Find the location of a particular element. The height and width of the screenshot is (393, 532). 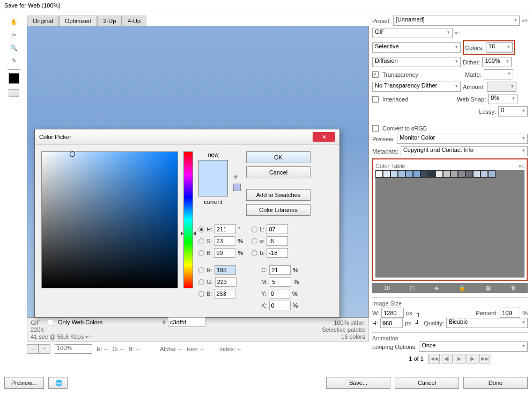

prev-frame-button: ◀| is located at coordinates (447, 359).